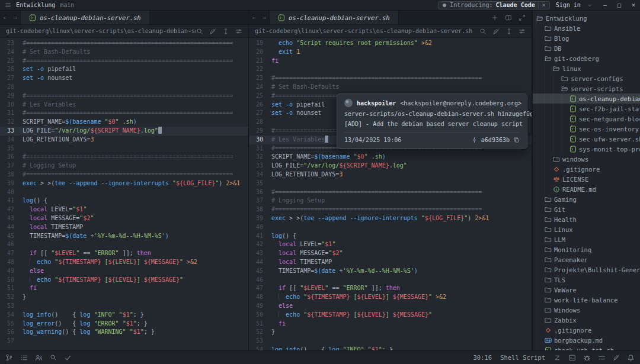  Describe the element at coordinates (587, 18) in the screenshot. I see `tree-item: Entwicklung` at that location.